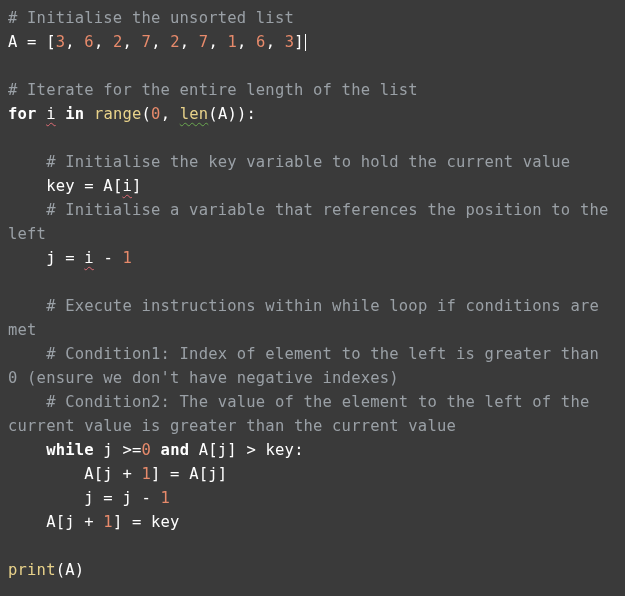 The height and width of the screenshot is (596, 625). What do you see at coordinates (127, 258) in the screenshot?
I see `num-one-1: 1` at bounding box center [127, 258].